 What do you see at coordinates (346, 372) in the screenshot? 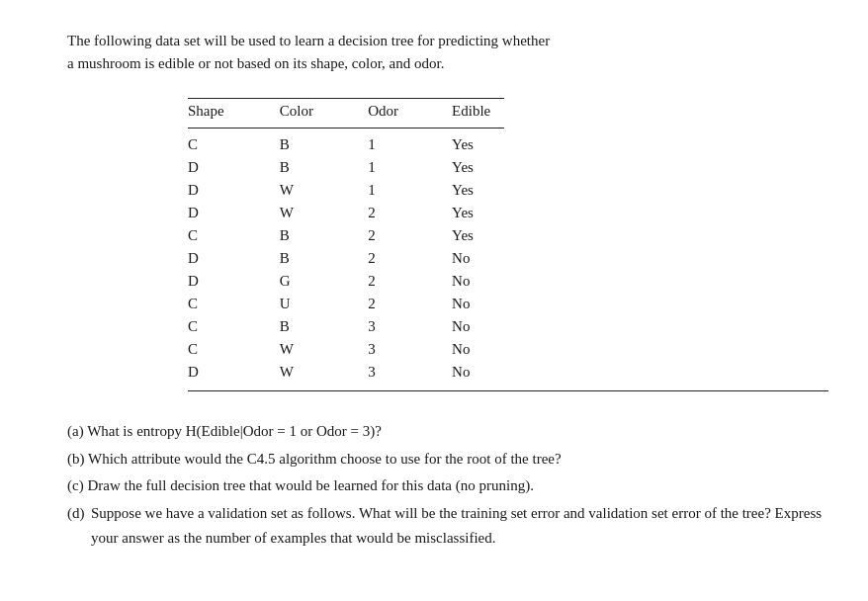
I see `table-row: DW3No` at bounding box center [346, 372].